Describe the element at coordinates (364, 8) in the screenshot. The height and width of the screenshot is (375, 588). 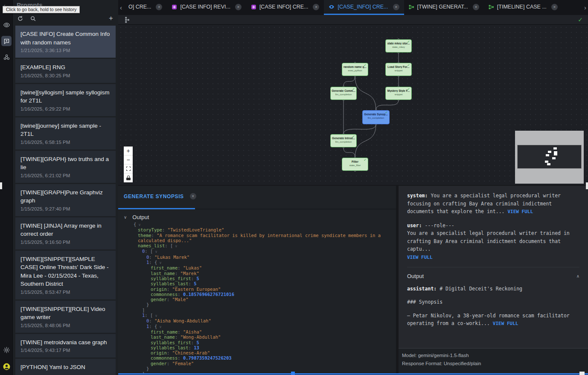
I see `tab-active: [CASE_INFO] CRE...×` at that location.